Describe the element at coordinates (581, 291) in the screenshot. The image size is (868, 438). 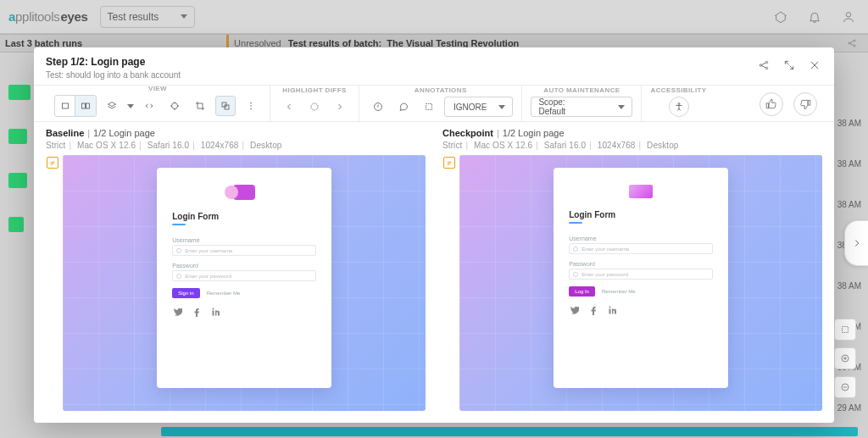
I see `login-button: Log In` at that location.